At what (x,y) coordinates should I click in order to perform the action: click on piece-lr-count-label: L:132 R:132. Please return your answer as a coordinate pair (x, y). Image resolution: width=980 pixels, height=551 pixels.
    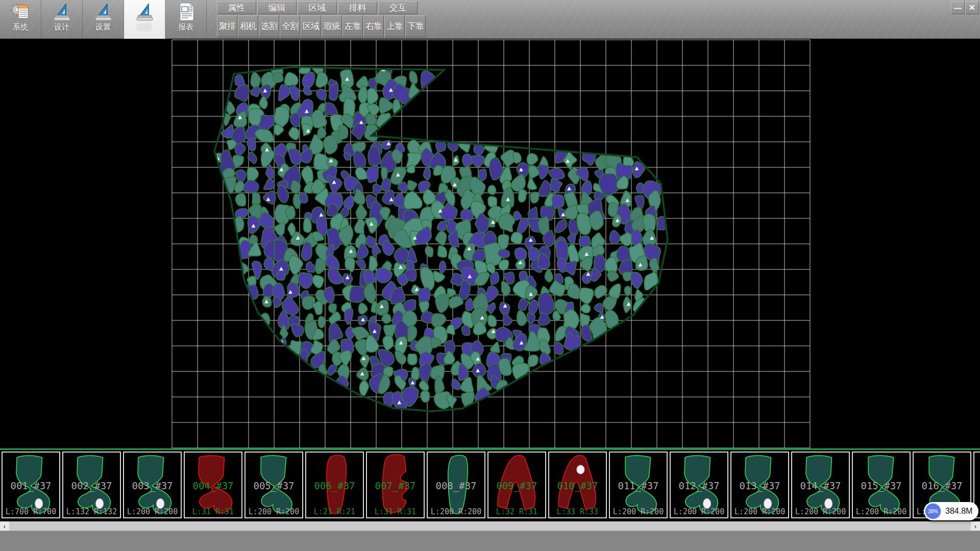
    Looking at the image, I should click on (92, 512).